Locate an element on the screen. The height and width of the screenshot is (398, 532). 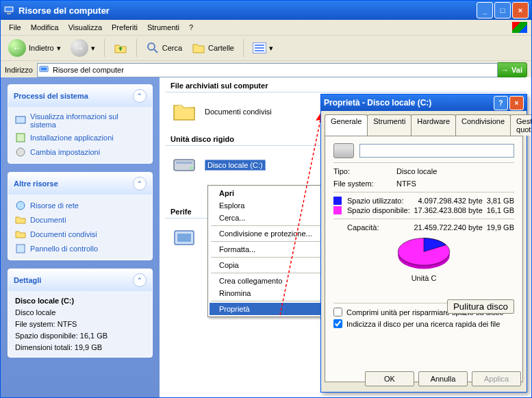
back-menu-icon: ▾ is located at coordinates (59, 48).